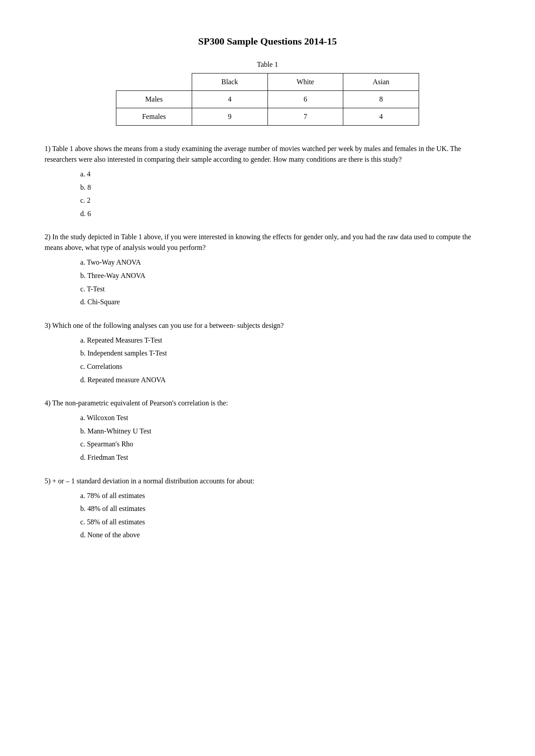  What do you see at coordinates (268, 437) in the screenshot?
I see `question-4-options: a. Wilcoxon Testb. Mann-Whitney U Testc.…` at bounding box center [268, 437].